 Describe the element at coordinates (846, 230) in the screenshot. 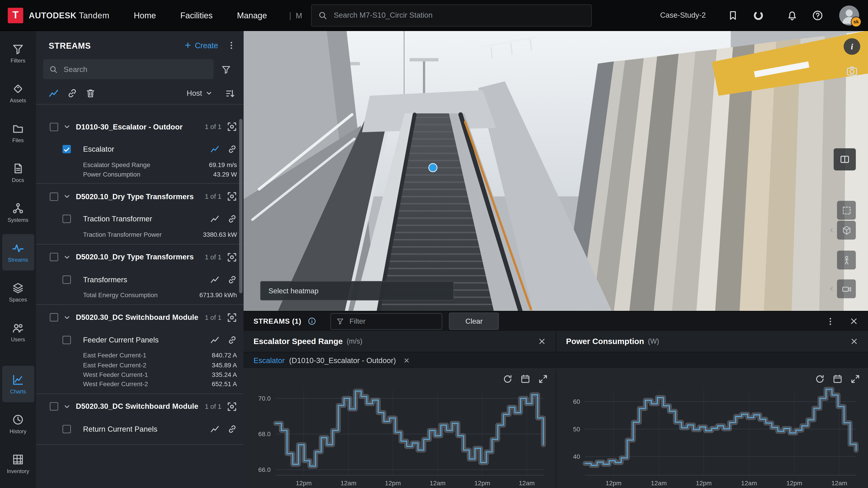

I see `orbit-cube-button` at that location.